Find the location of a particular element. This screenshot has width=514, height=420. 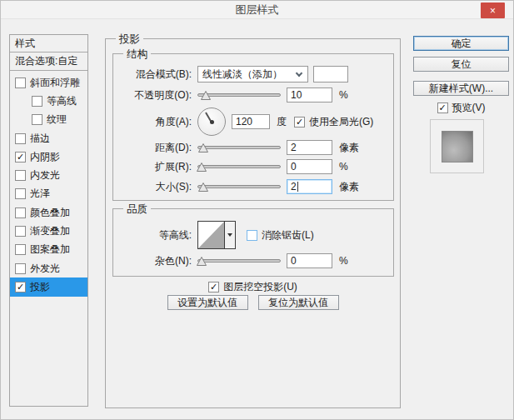

reset-default-button: 复位为默认值 is located at coordinates (298, 302).